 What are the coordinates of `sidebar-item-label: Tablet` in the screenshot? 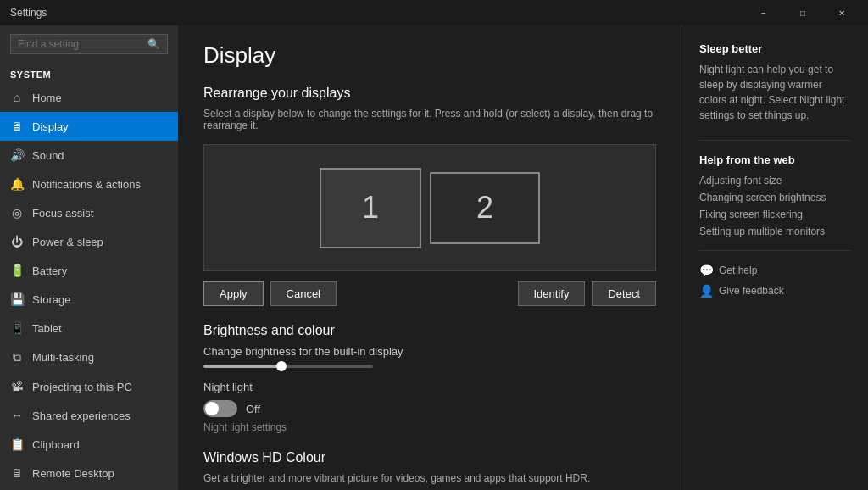 It's located at (47, 329).